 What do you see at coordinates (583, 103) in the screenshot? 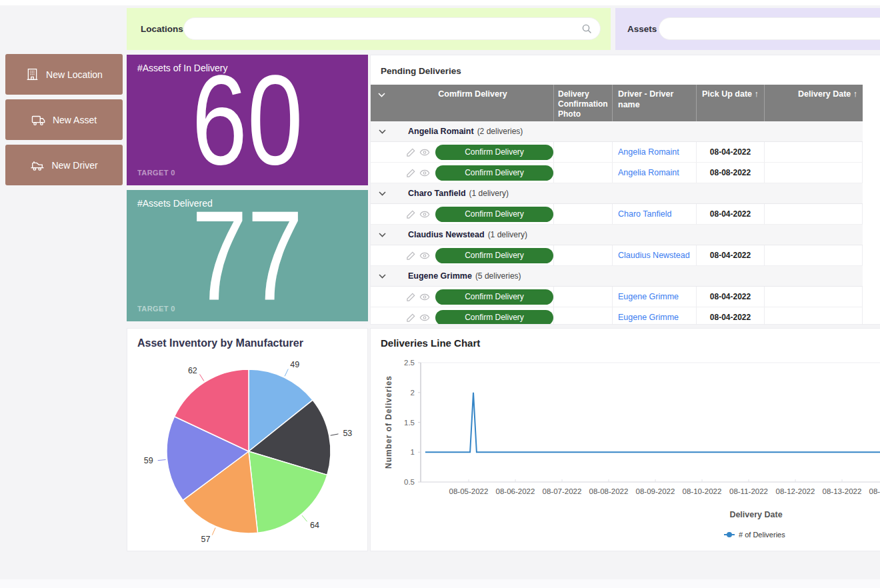
I see `col-header-delivery-confirmation-photo: Delivery Confirmation Photo` at bounding box center [583, 103].